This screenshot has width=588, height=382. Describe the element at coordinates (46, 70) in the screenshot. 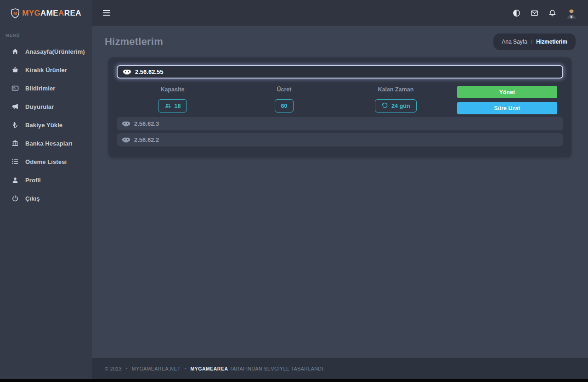

I see `sidebar-item-kiralik-urunler: Kiralık Ürünler` at that location.